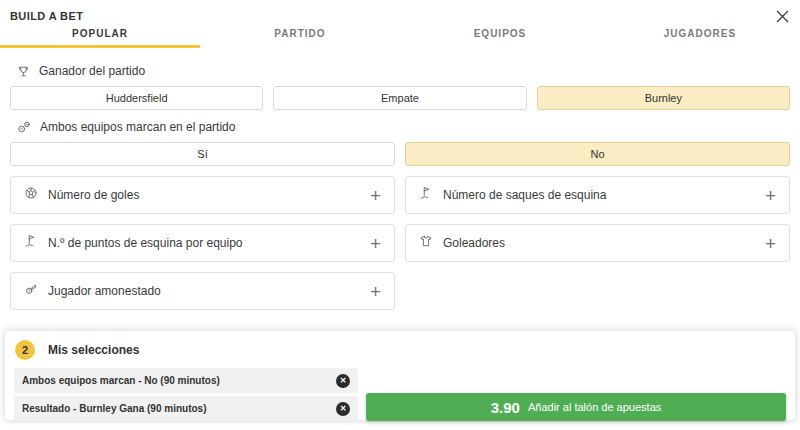  I want to click on selection-label: Ambos equipos marcan - No (90 minutos), so click(121, 380).